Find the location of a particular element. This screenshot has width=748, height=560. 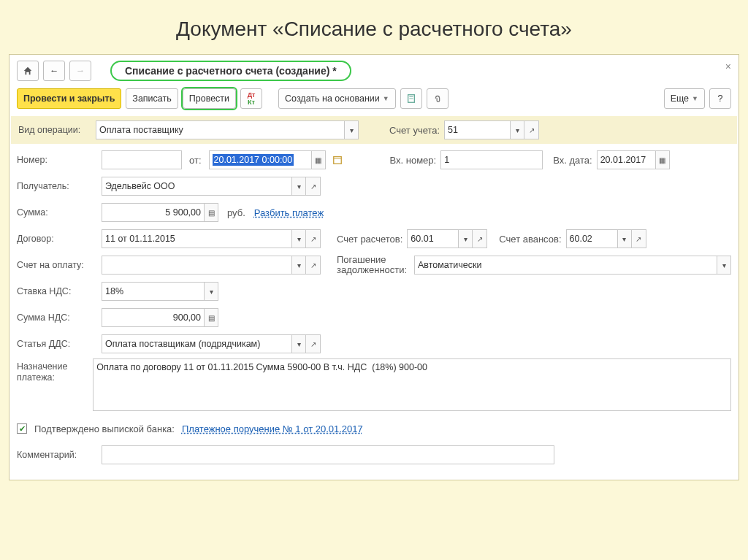

bank-confirm-link: Платежное поручение № 1 от 20.01.2017 is located at coordinates (272, 429).